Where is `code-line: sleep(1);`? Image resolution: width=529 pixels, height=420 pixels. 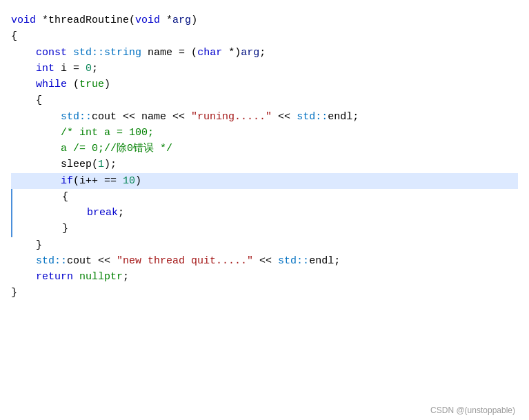 code-line: sleep(1); is located at coordinates (265, 164).